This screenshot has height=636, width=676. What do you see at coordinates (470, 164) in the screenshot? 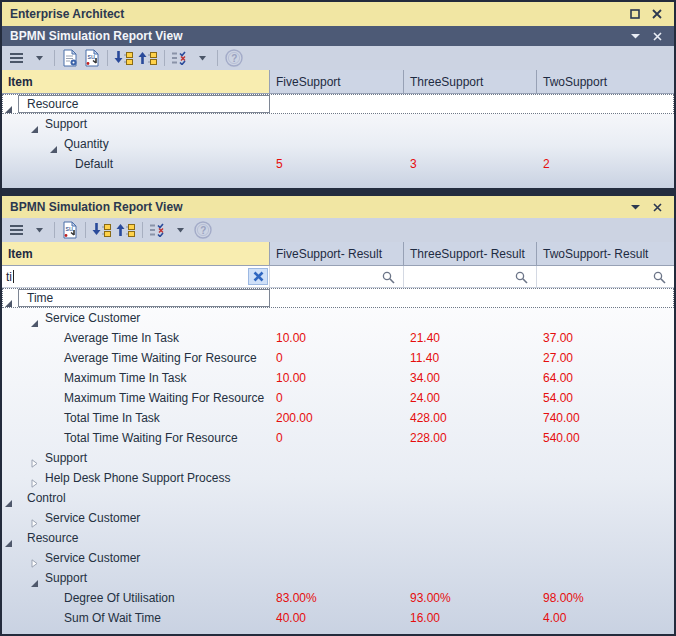
I see `value-cell: 3` at bounding box center [470, 164].